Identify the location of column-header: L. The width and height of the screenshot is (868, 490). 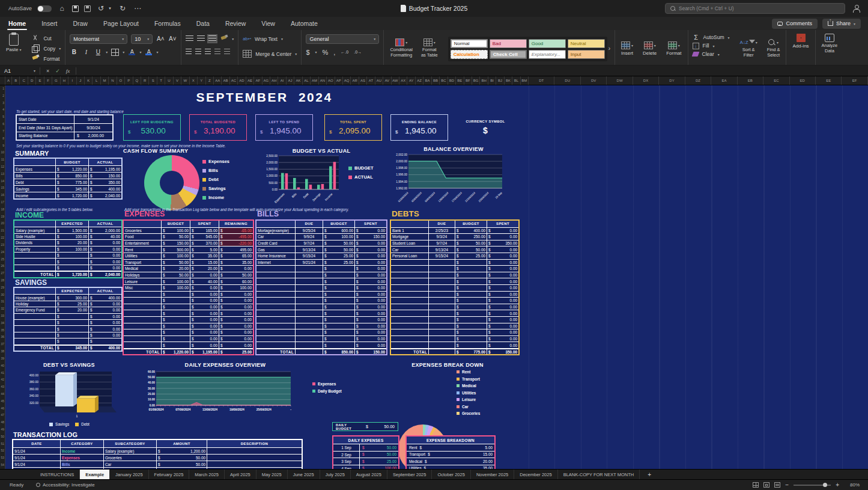
(96, 81).